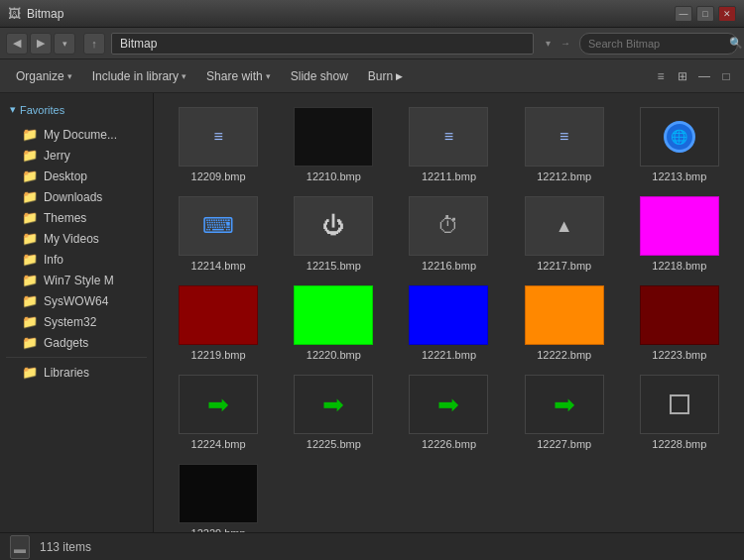  Describe the element at coordinates (448, 323) in the screenshot. I see `file-item: 12221.bmp` at that location.